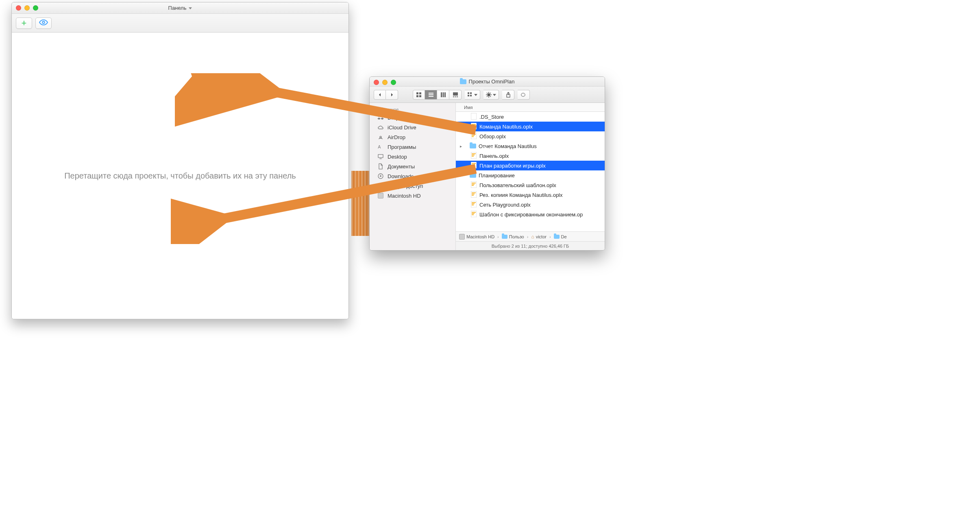 The width and height of the screenshot is (980, 519). What do you see at coordinates (516, 237) in the screenshot?
I see `path-seg: Пользо` at bounding box center [516, 237].